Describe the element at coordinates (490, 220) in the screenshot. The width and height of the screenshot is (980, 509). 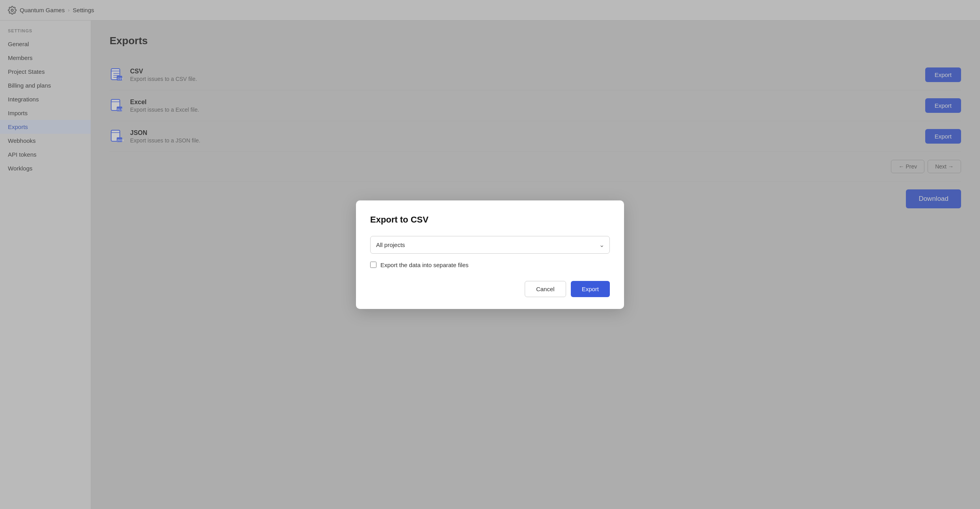
I see `modal-title: Export to CSV` at that location.